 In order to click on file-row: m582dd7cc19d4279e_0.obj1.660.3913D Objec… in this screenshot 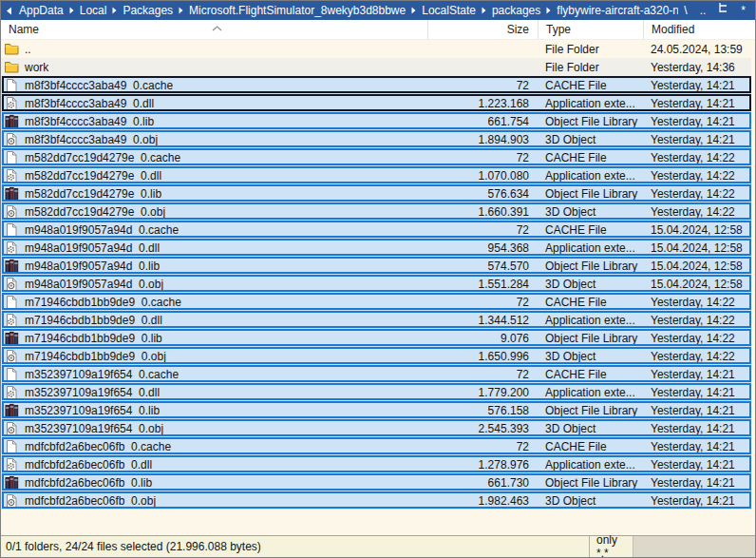, I will do `click(376, 211)`.